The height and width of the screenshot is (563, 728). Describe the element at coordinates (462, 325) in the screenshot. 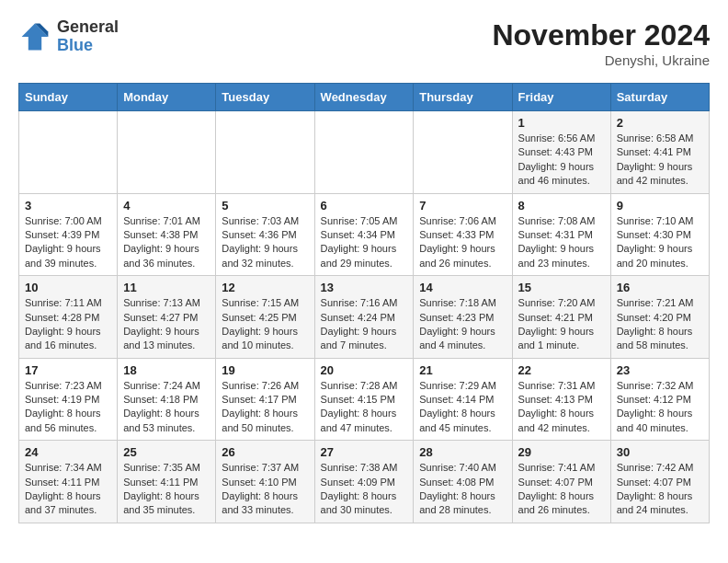

I see `day-info: Sunrise: 7:18 AM Sunset: 4:23 PM Dayligh…` at that location.